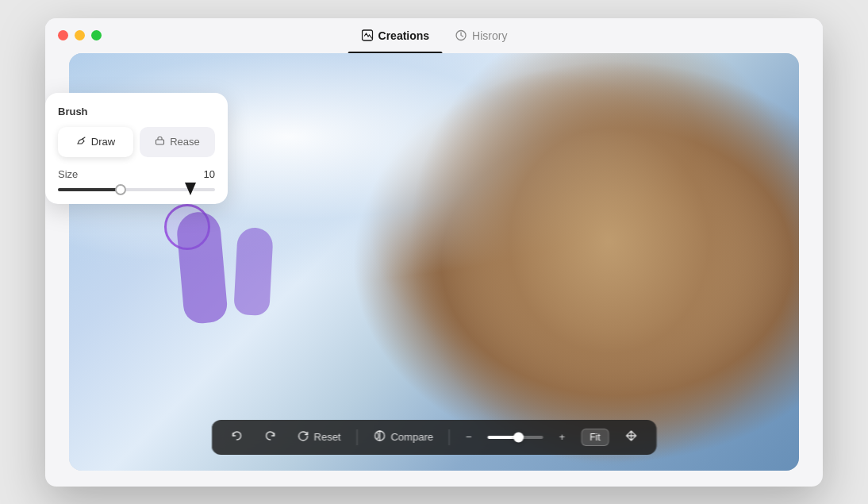 The width and height of the screenshot is (868, 504). What do you see at coordinates (631, 437) in the screenshot?
I see `move-icon` at bounding box center [631, 437].